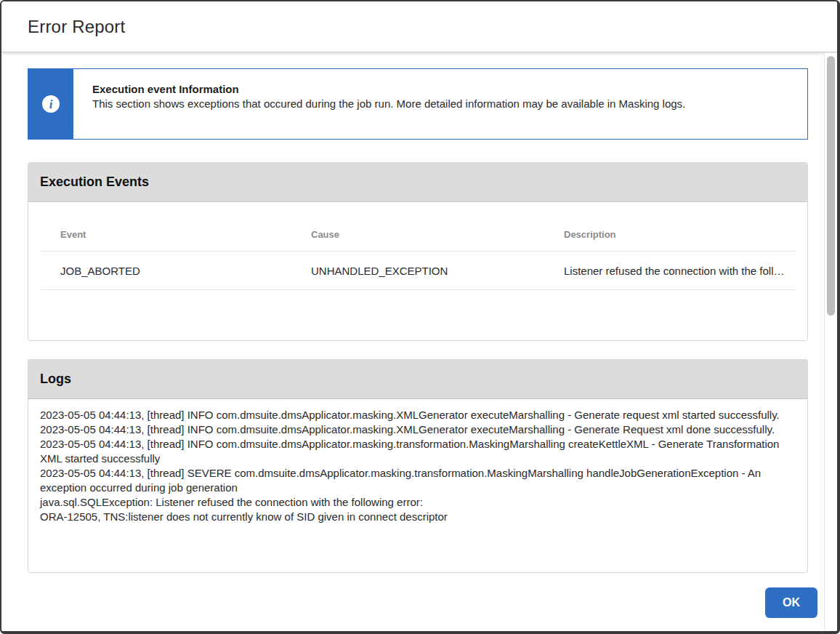 This screenshot has width=840, height=634. I want to click on info-banner-description: This section shows exceptions that occur…, so click(389, 103).